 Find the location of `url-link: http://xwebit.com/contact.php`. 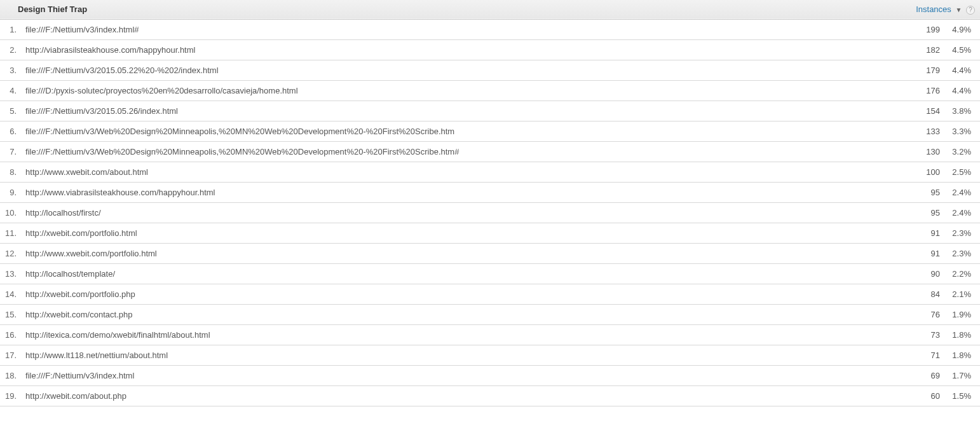

url-link: http://xwebit.com/contact.php is located at coordinates (79, 314).